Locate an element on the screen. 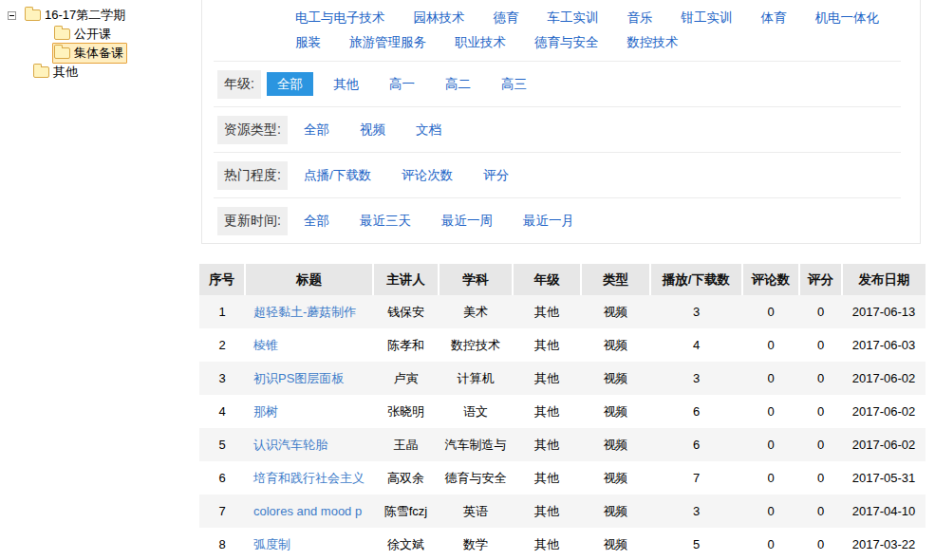 Image resolution: width=935 pixels, height=560 pixels. filter-option: 高三 is located at coordinates (514, 84).